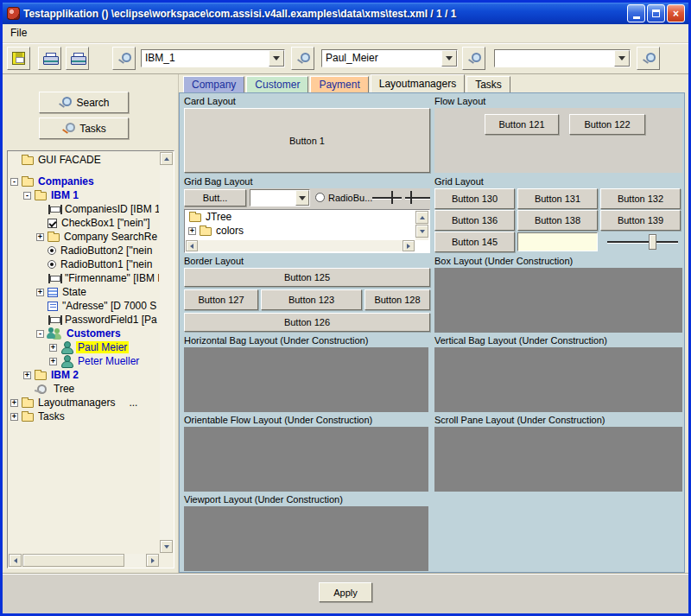 The height and width of the screenshot is (616, 691). I want to click on save-button, so click(19, 59).